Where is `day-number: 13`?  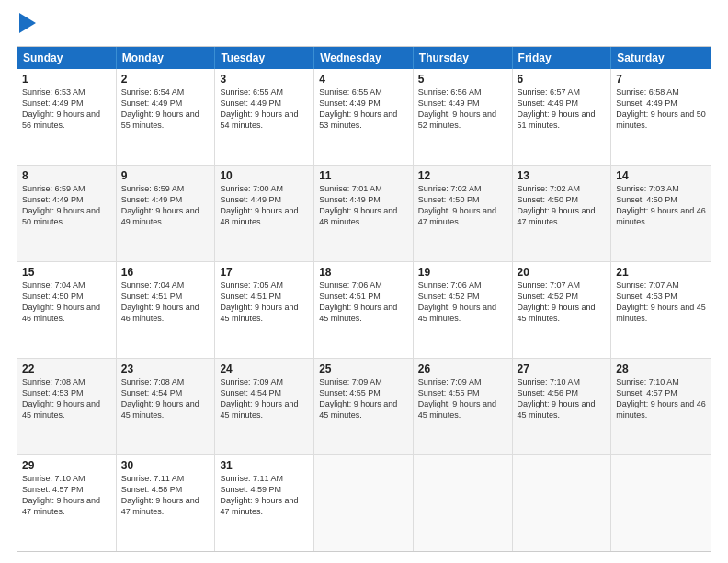
day-number: 13 is located at coordinates (563, 176).